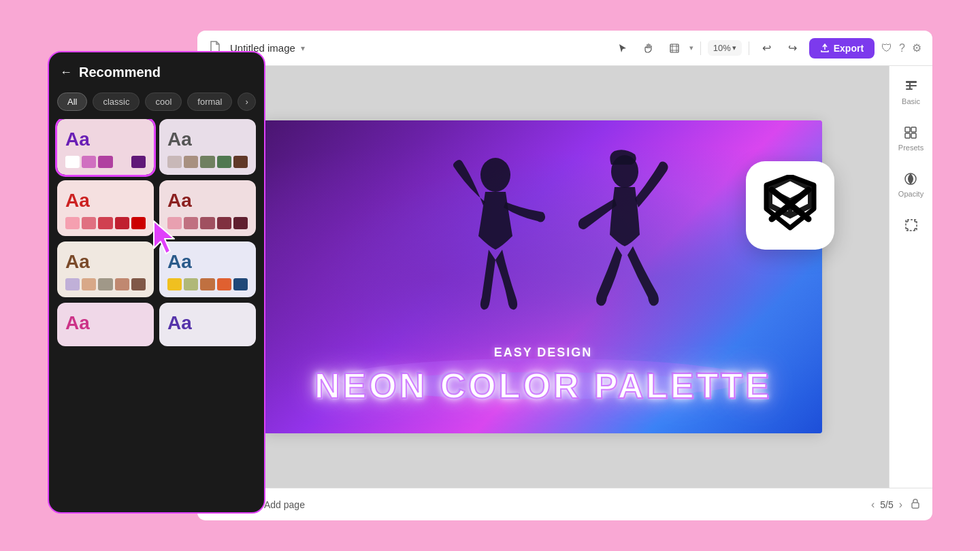 The width and height of the screenshot is (980, 551). Describe the element at coordinates (72, 102) in the screenshot. I see `filter-chip-all: All` at that location.